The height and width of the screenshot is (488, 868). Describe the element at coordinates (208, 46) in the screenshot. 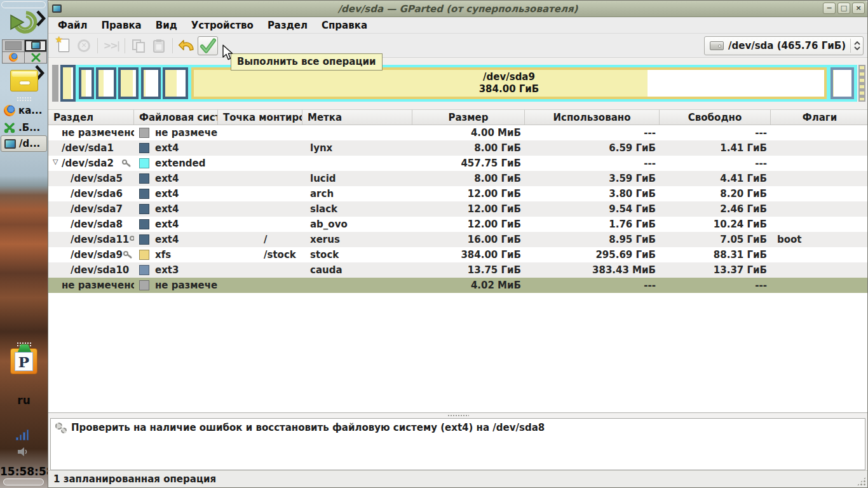

I see `apply-operations-button` at that location.